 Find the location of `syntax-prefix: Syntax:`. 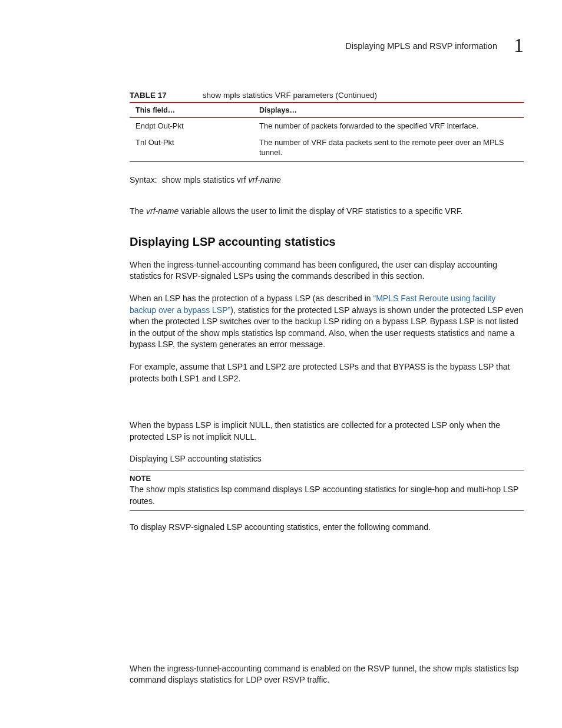

syntax-prefix: Syntax: is located at coordinates (144, 180).